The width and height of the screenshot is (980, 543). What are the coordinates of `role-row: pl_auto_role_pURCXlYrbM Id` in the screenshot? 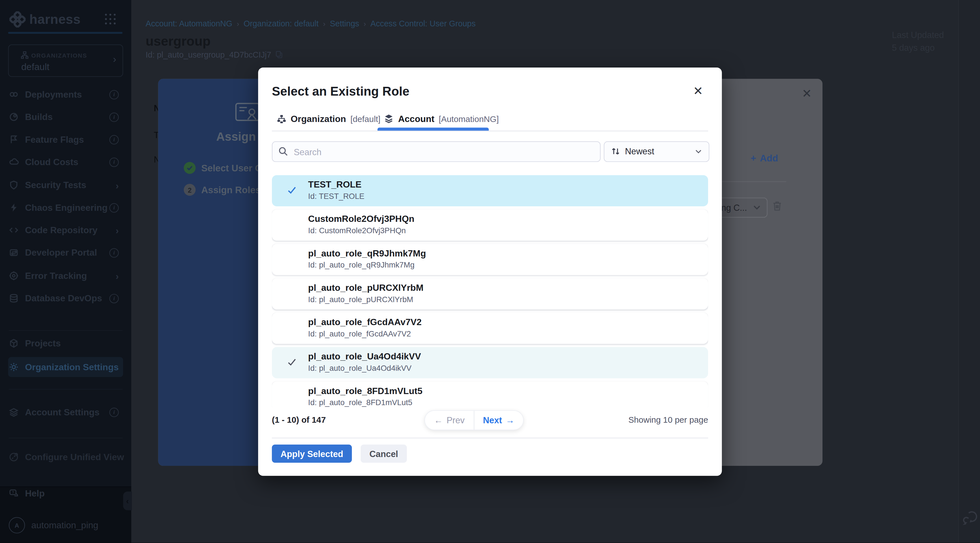 It's located at (490, 294).